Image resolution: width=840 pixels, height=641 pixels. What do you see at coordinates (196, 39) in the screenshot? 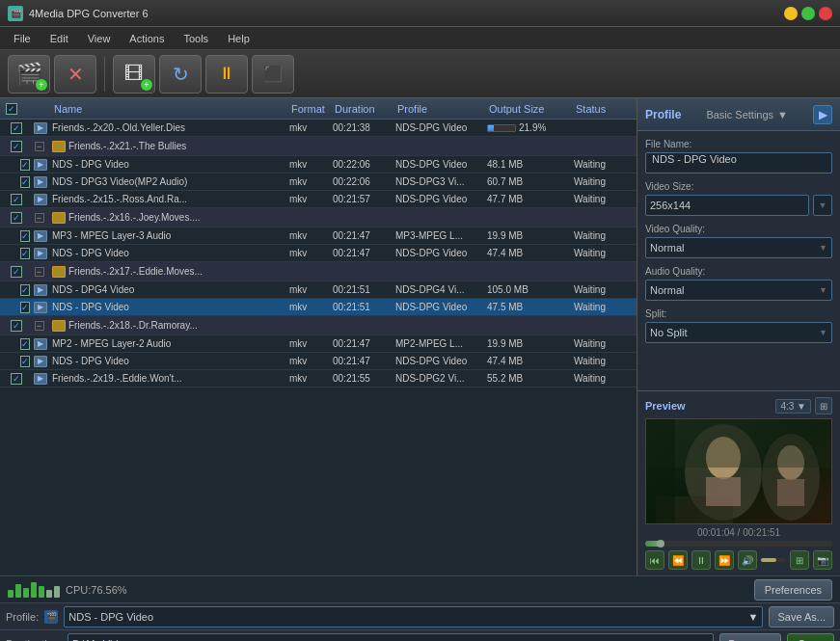
I see `menu-tools: Tools` at bounding box center [196, 39].